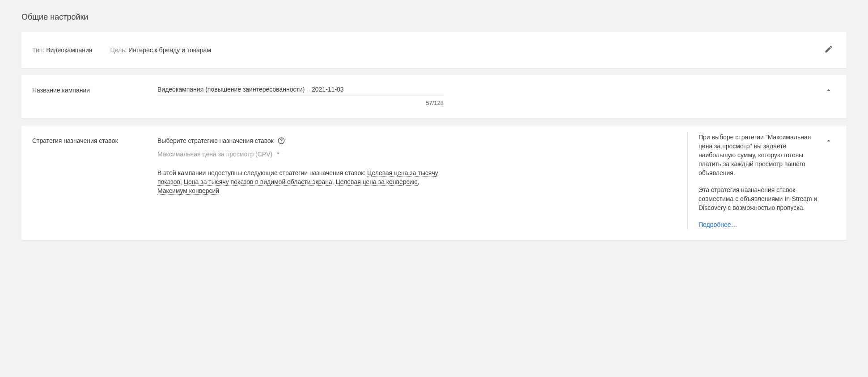 The image size is (868, 377). What do you see at coordinates (760, 225) in the screenshot?
I see `learn-more-link: Подробнее…` at bounding box center [760, 225].